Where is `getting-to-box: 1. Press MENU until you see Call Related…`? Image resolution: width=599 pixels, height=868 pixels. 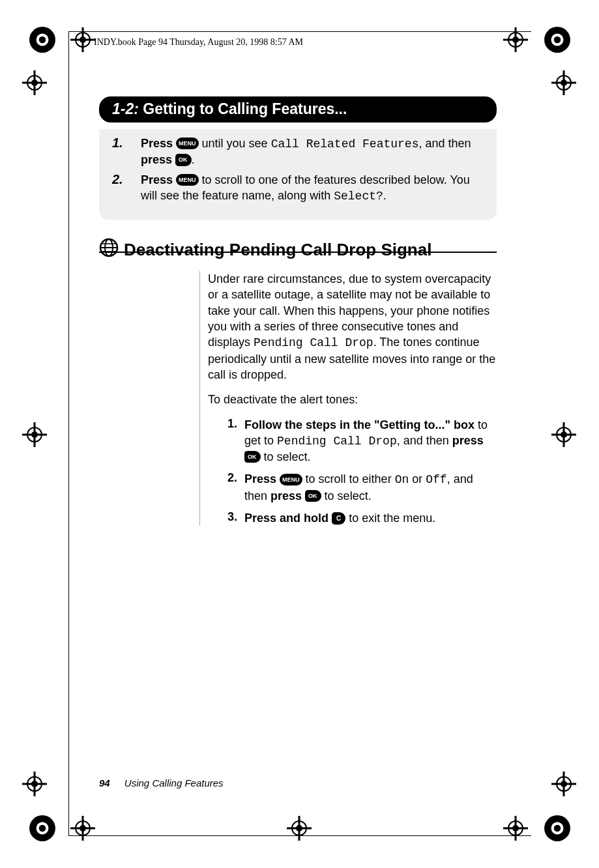 getting-to-box: 1. Press MENU until you see Call Related… is located at coordinates (298, 175).